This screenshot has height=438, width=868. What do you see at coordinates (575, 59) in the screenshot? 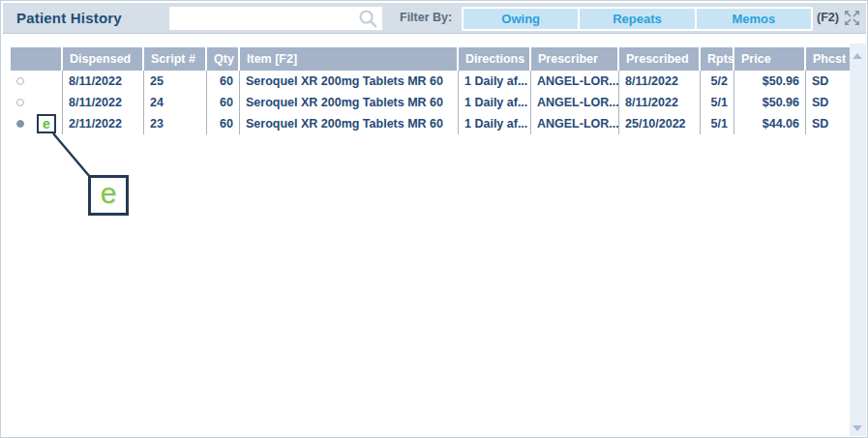
I see `column-header-prescriber: Prescriber` at bounding box center [575, 59].